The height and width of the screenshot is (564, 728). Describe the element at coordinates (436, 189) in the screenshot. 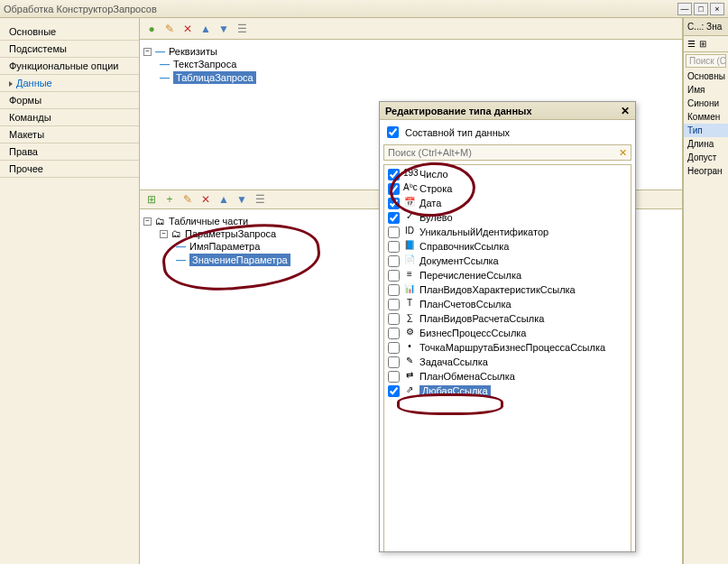

I see `type-label: Строка` at that location.